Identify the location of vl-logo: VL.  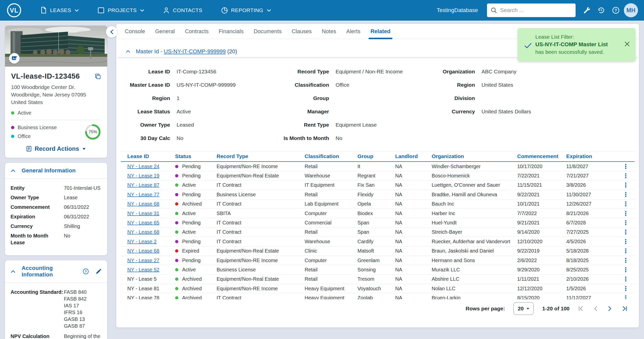
(14, 10).